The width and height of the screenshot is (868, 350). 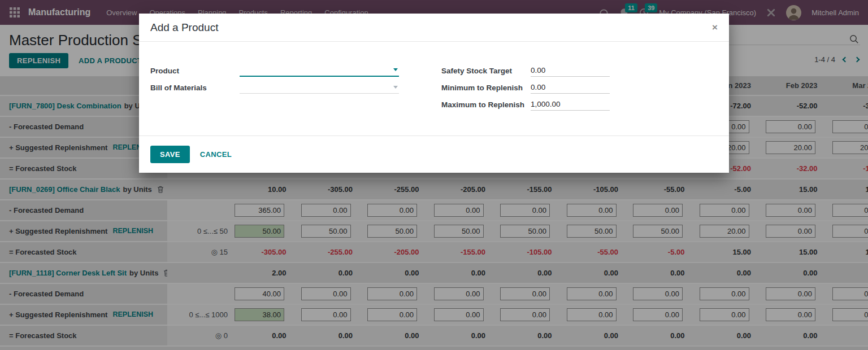 What do you see at coordinates (486, 106) in the screenshot?
I see `field-label: Maximum to Replenish` at bounding box center [486, 106].